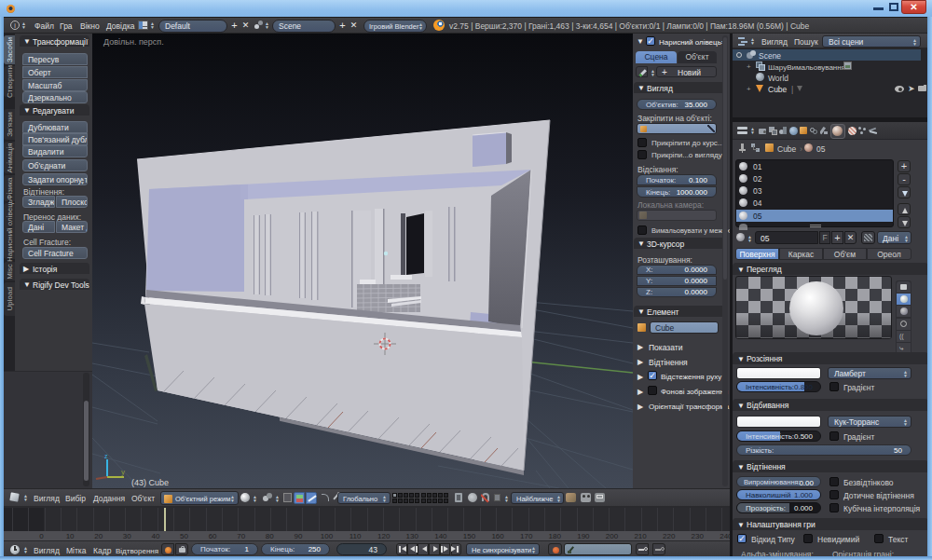  What do you see at coordinates (150, 483) in the screenshot?
I see `svg-text: (43) Cube` at bounding box center [150, 483].